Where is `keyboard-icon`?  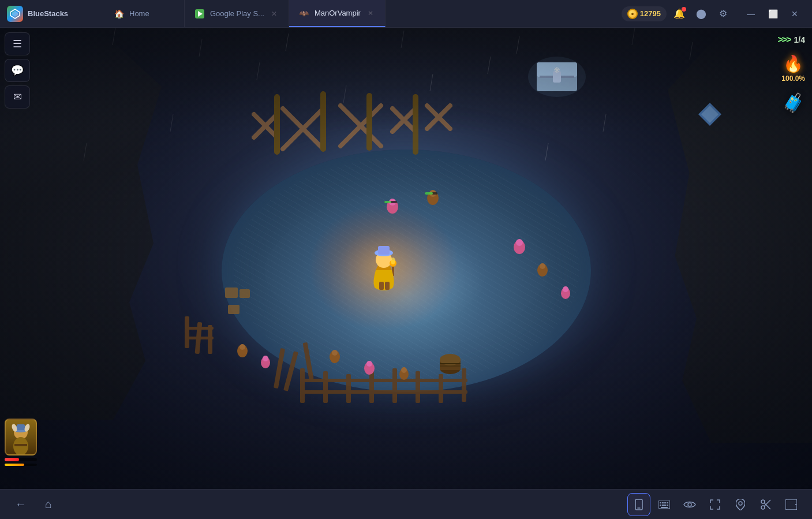
keyboard-icon is located at coordinates (664, 505).